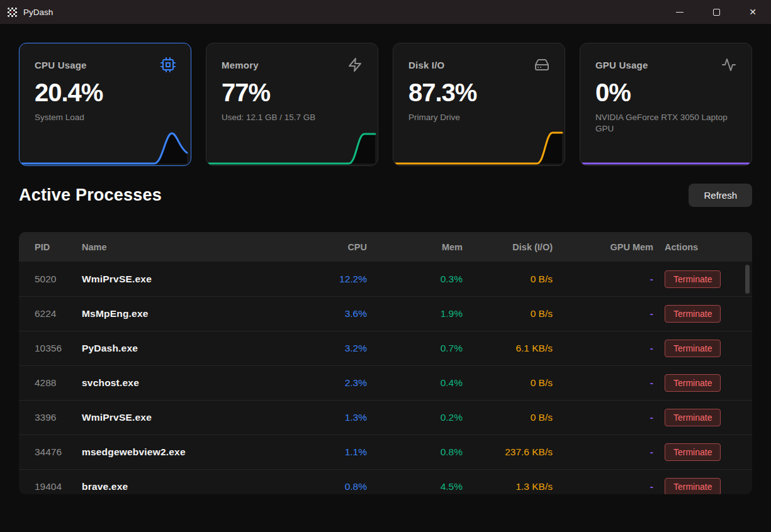 The width and height of the screenshot is (771, 532). I want to click on minimize-icon, so click(680, 13).